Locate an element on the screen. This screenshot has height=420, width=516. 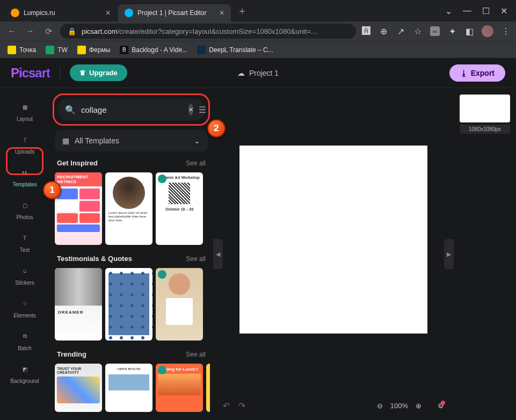
thumbs-row: RECRUITMENT METRICS Lorem ipsum dolor si… is located at coordinates (131, 214).